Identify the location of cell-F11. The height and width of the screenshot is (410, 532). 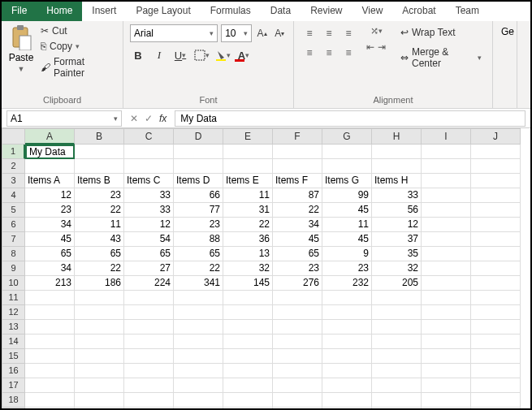
(297, 298).